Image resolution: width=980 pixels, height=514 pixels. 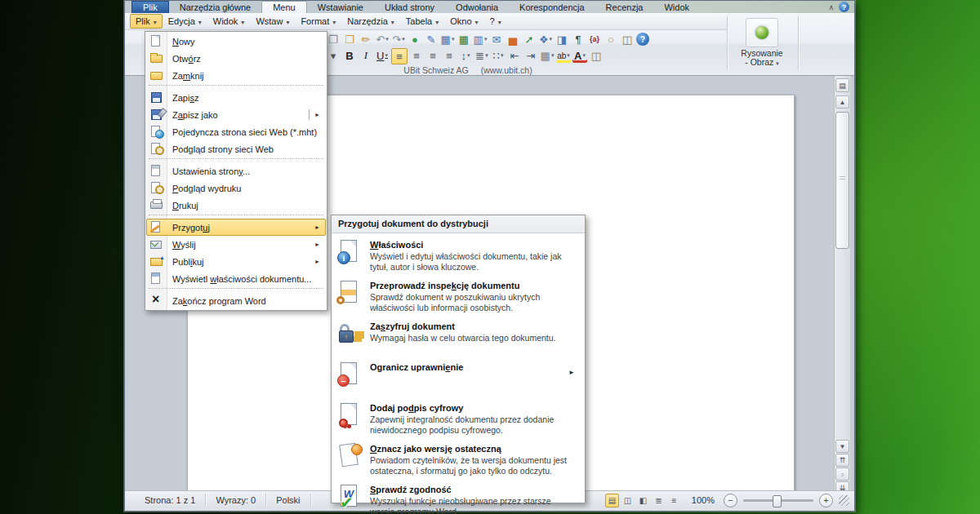 What do you see at coordinates (480, 39) in the screenshot?
I see `columns-icon: ▥` at bounding box center [480, 39].